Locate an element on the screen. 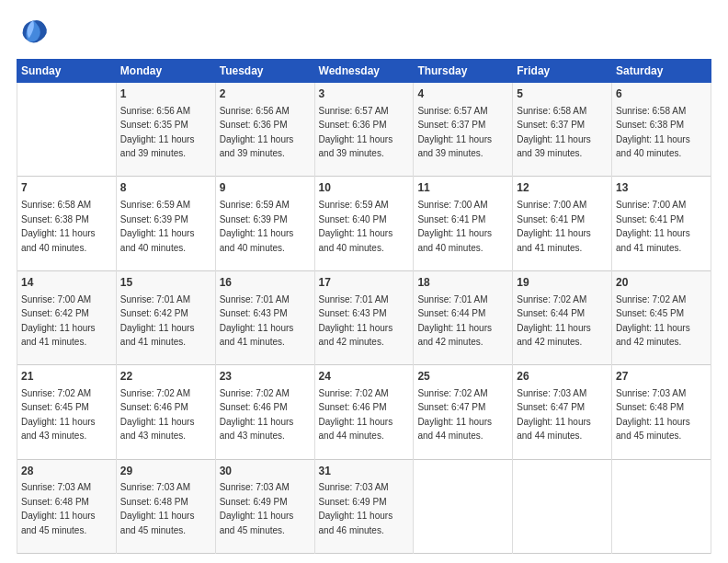 Image resolution: width=728 pixels, height=563 pixels. day-cell: 2Sunrise: 6:56 AMSunset: 6:36 PMDaylight… is located at coordinates (265, 130).